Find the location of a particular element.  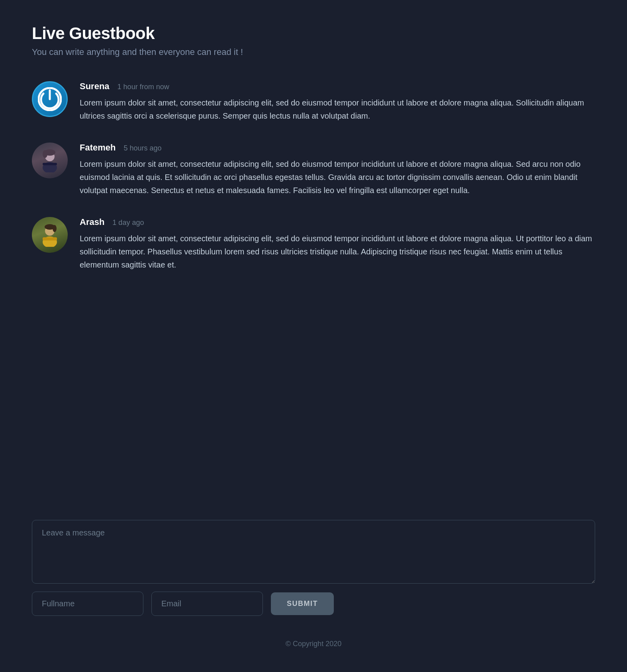

entry-arash: Arash 1 day ago Lorem ipsum dolor sit am… is located at coordinates (314, 244).